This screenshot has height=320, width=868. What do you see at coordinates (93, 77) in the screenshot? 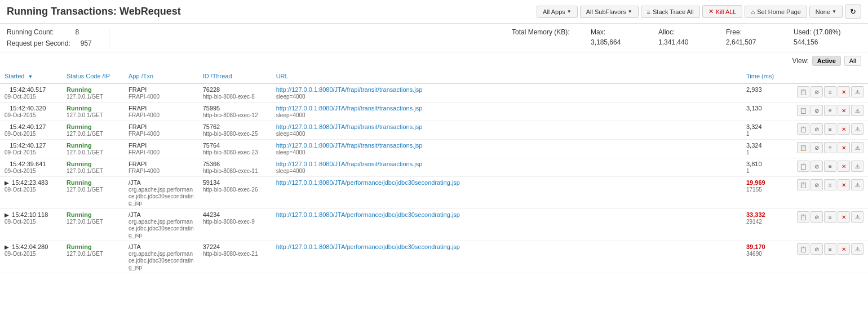
I see `col-status-header: Status Code /IP` at bounding box center [93, 77].